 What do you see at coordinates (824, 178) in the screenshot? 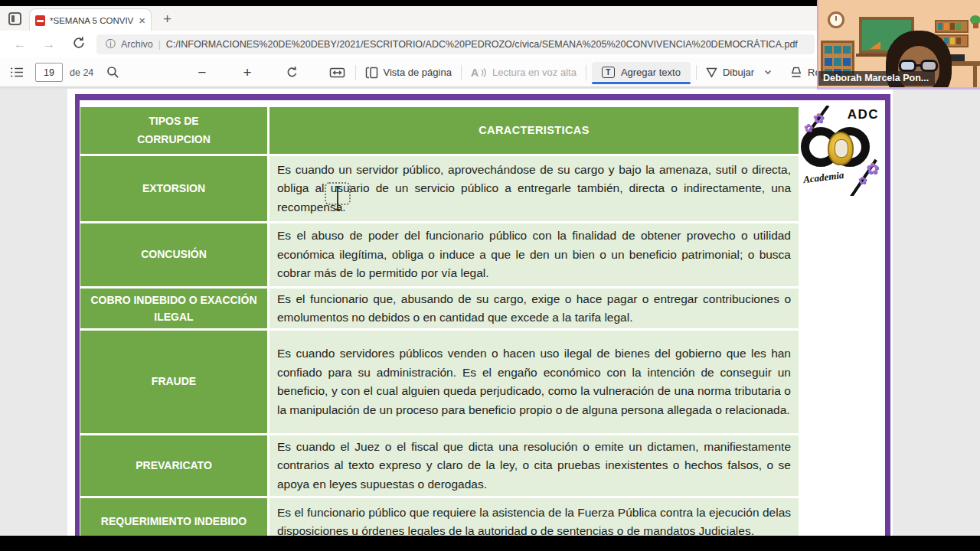
I see `logo-academia-text: Academia` at bounding box center [824, 178].